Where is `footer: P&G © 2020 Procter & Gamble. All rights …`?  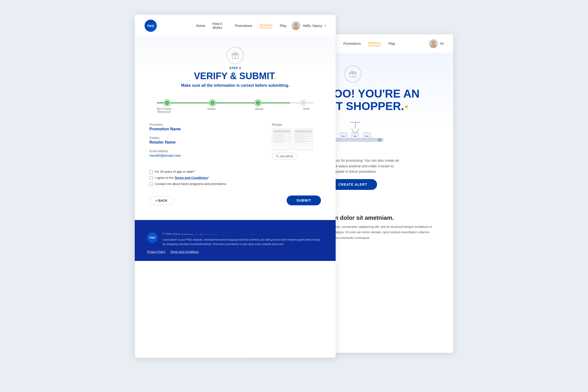
footer: P&G © 2020 Procter & Gamble. All rights … is located at coordinates (235, 240).